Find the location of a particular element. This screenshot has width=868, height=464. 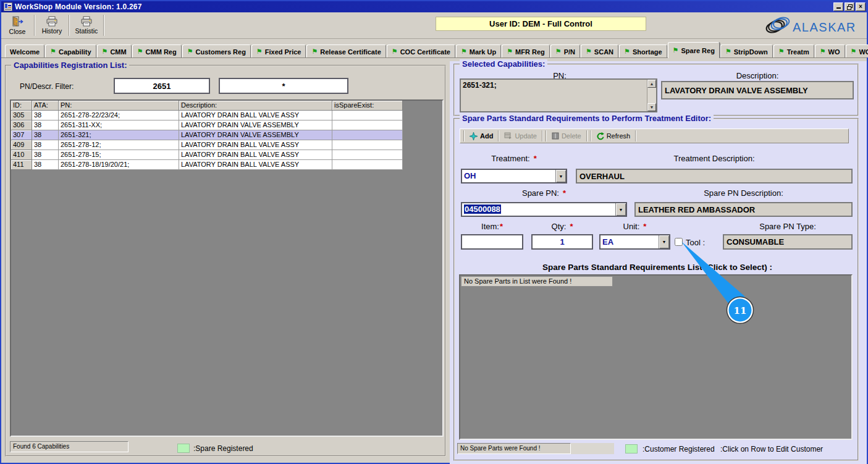

update-icon is located at coordinates (508, 136).